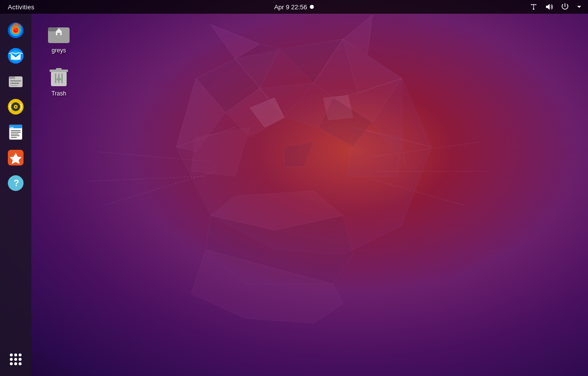 Image resolution: width=588 pixels, height=376 pixels. Describe the element at coordinates (290, 7) in the screenshot. I see `datetime-display: Apr 9 22:56` at that location.